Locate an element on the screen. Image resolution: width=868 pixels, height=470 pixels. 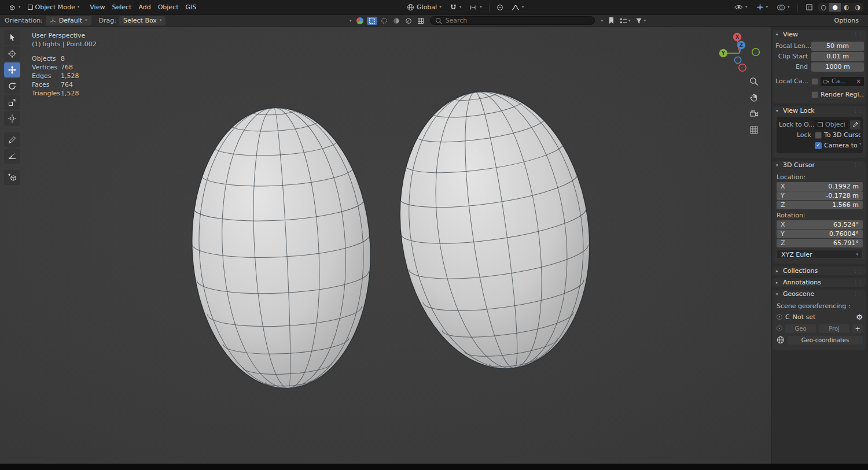
local-camera-field: Ca... × is located at coordinates (843, 82).